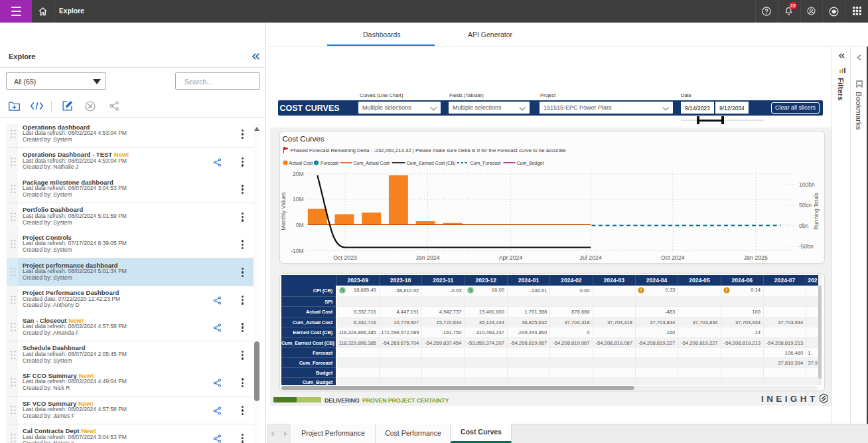 The height and width of the screenshot is (443, 868). I want to click on svg-text: 10M, so click(297, 199).